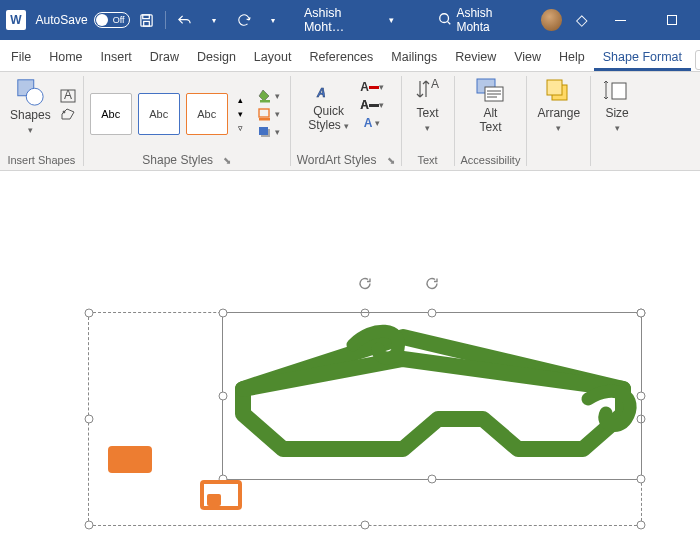  What do you see at coordinates (428, 160) in the screenshot?
I see `group-label-text: Text` at bounding box center [428, 160].